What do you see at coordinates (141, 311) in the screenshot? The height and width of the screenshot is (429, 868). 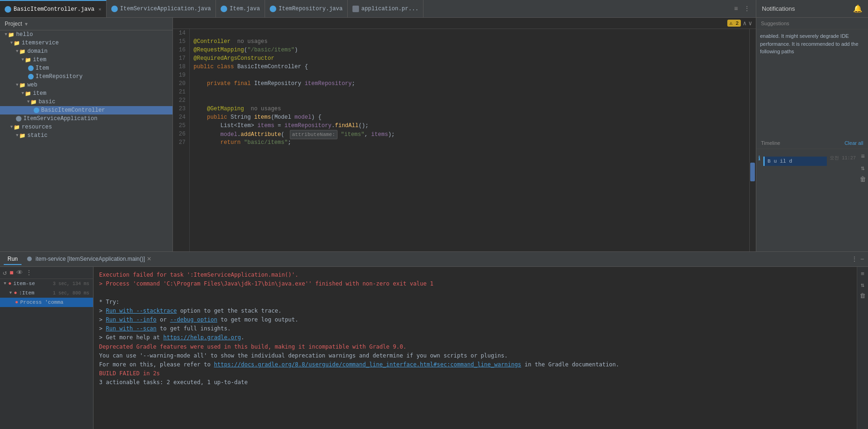 I see `stacktrace-link: Run with --stacktrace` at bounding box center [141, 311].